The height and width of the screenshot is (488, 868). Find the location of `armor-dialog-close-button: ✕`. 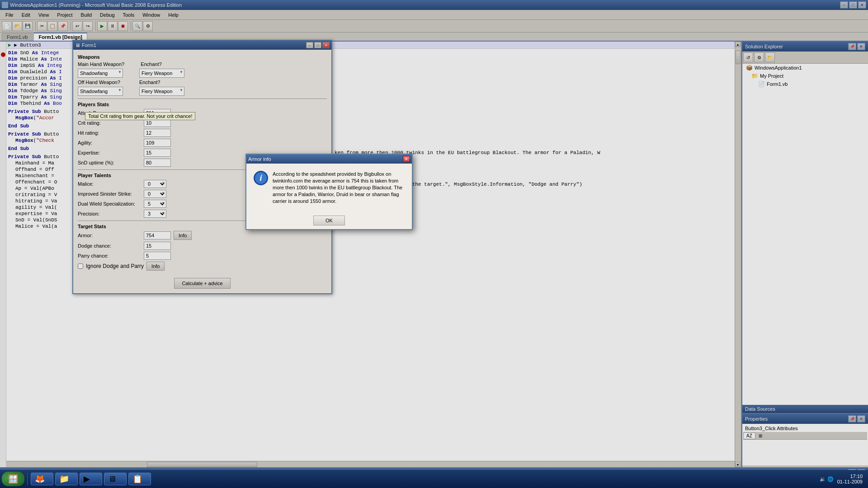

armor-dialog-close-button: ✕ is located at coordinates (406, 159).